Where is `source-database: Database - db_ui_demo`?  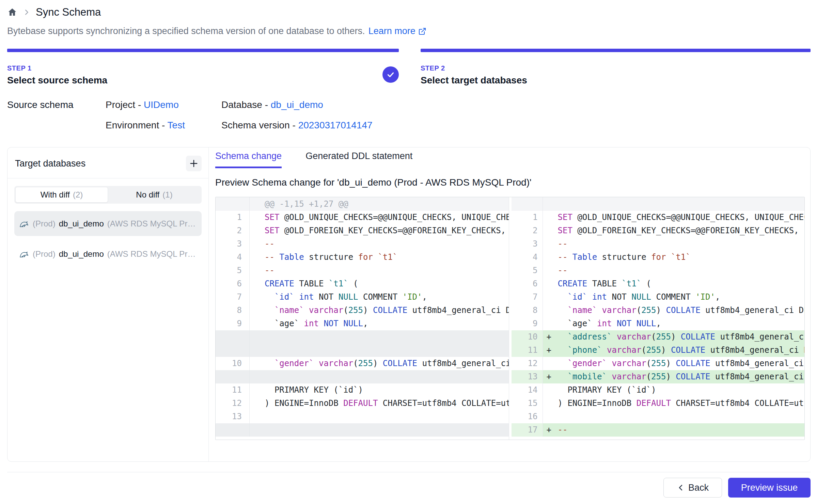
source-database: Database - db_ui_demo is located at coordinates (516, 105).